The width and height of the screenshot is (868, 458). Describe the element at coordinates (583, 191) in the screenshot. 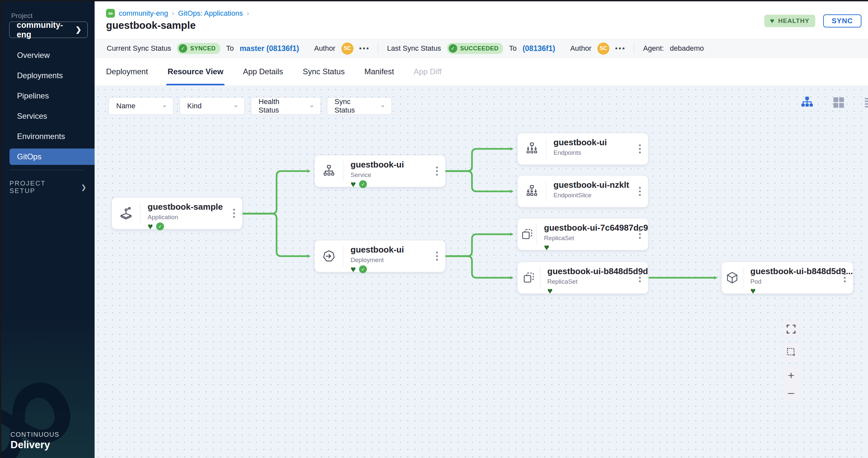

I see `node-endpointslice-guestbook-ui-nzklt: guestbook-ui-nzklt EndpointSlice` at that location.